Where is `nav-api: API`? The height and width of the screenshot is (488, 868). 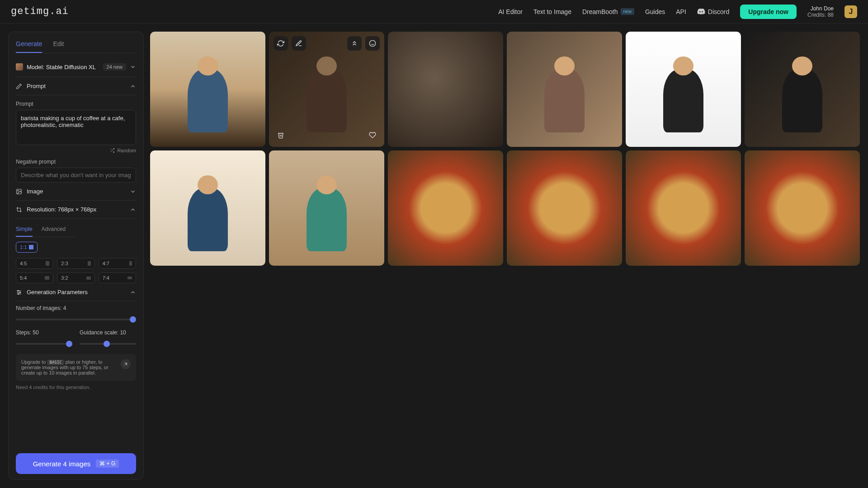 nav-api: API is located at coordinates (681, 12).